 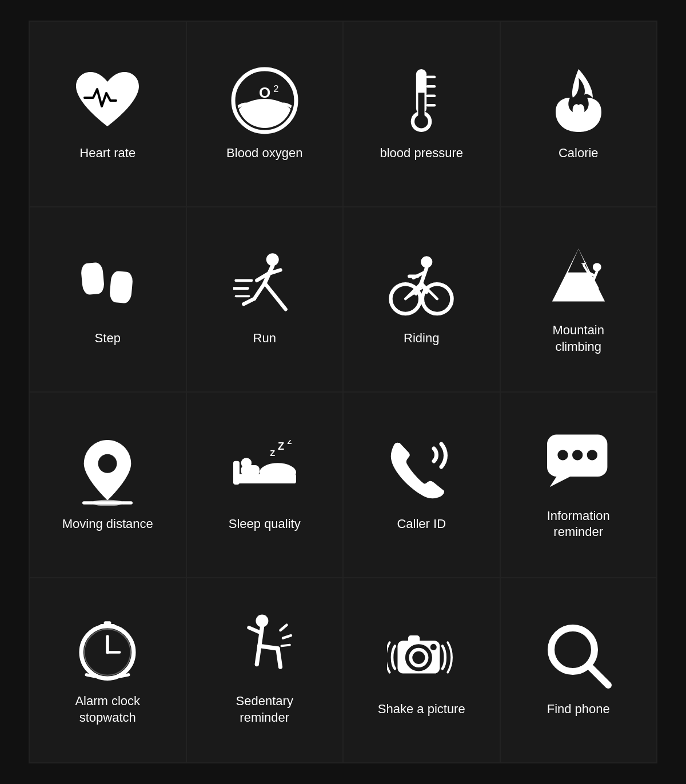 I want to click on cell-blood-oxygen: O 2 Blood oxygen, so click(x=265, y=114).